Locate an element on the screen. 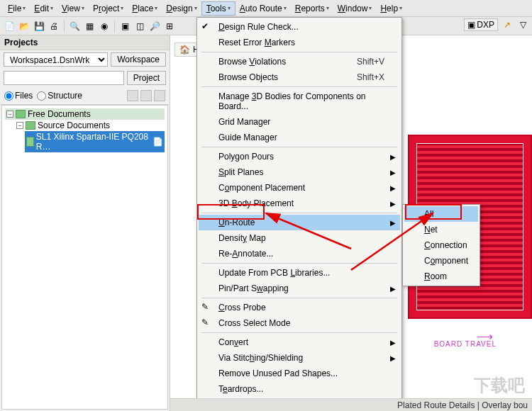 Image resolution: width=532 pixels, height=411 pixels. tree-label: SL1 Xilinx Spartan-IIE PQ208 R… is located at coordinates (94, 142).